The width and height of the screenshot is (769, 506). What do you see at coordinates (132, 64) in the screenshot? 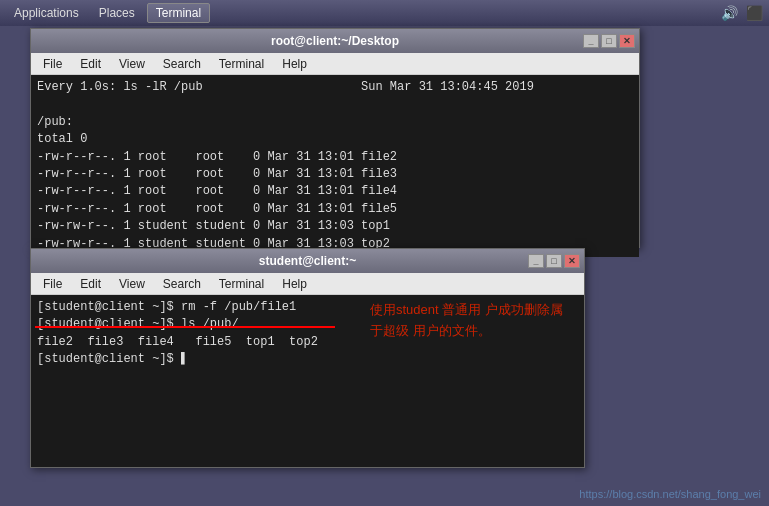
I see `menu-view-root: View` at bounding box center [132, 64].